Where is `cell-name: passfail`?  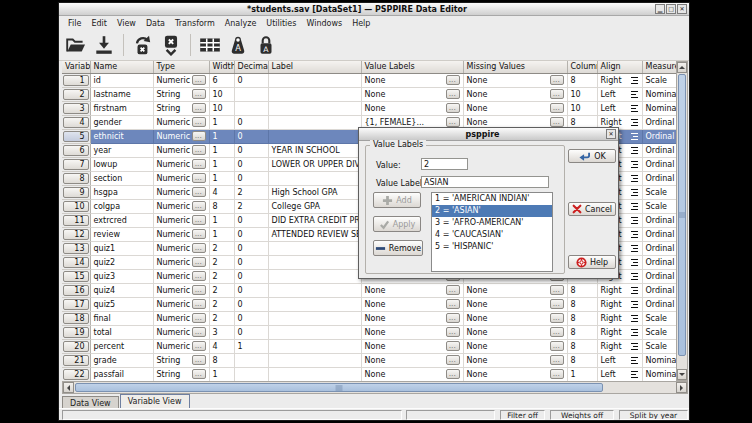
cell-name: passfail is located at coordinates (122, 374).